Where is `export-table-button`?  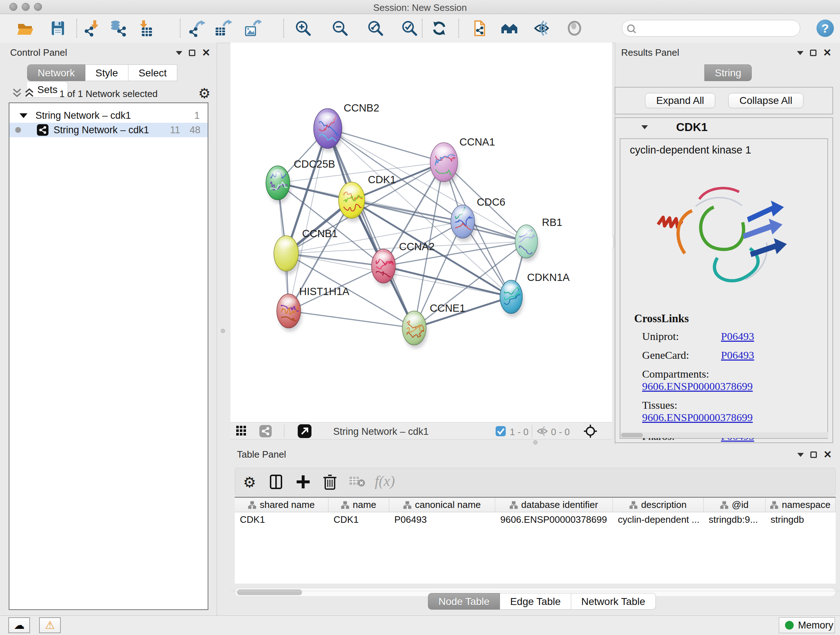 export-table-button is located at coordinates (224, 28).